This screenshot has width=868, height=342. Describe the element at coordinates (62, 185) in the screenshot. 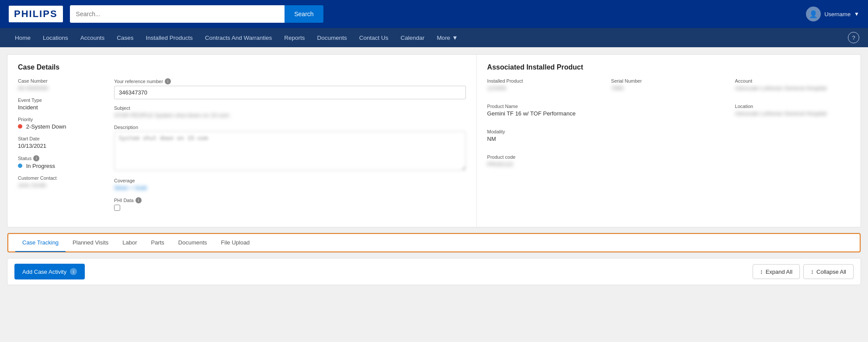

I see `customer-contact-value: John Smith` at that location.